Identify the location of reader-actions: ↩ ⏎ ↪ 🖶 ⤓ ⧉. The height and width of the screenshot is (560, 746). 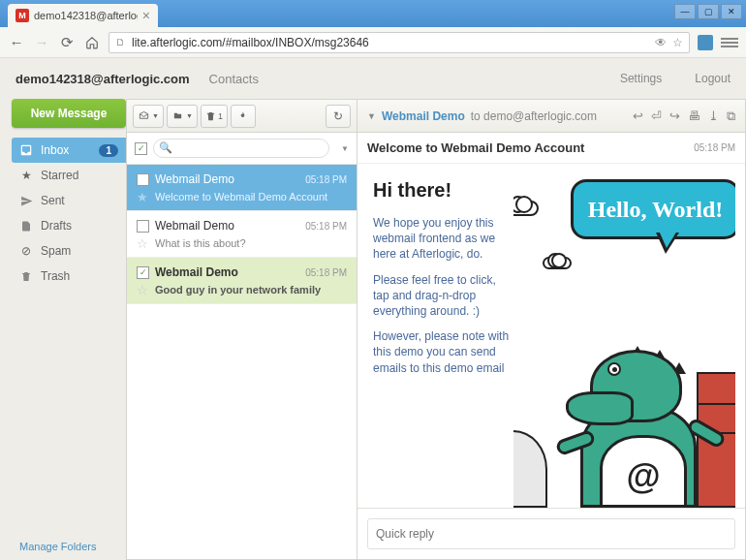
(684, 116).